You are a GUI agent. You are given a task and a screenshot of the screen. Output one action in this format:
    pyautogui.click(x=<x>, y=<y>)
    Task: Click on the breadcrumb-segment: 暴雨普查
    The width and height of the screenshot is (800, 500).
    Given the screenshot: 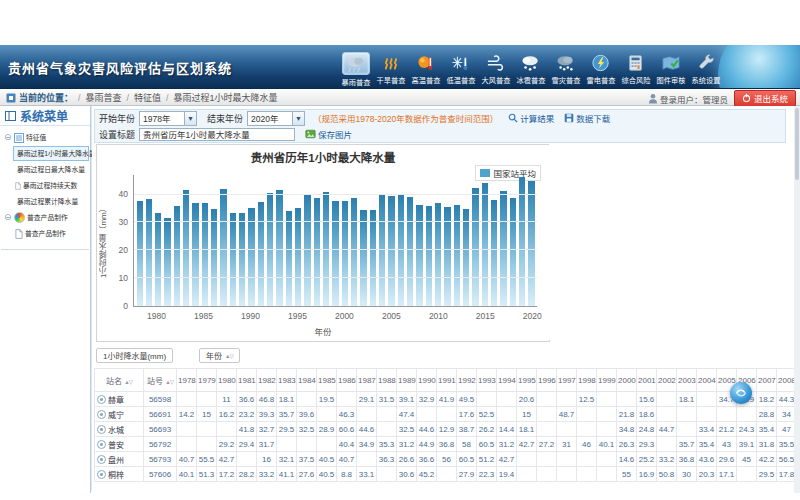 What is the action you would take?
    pyautogui.click(x=104, y=98)
    